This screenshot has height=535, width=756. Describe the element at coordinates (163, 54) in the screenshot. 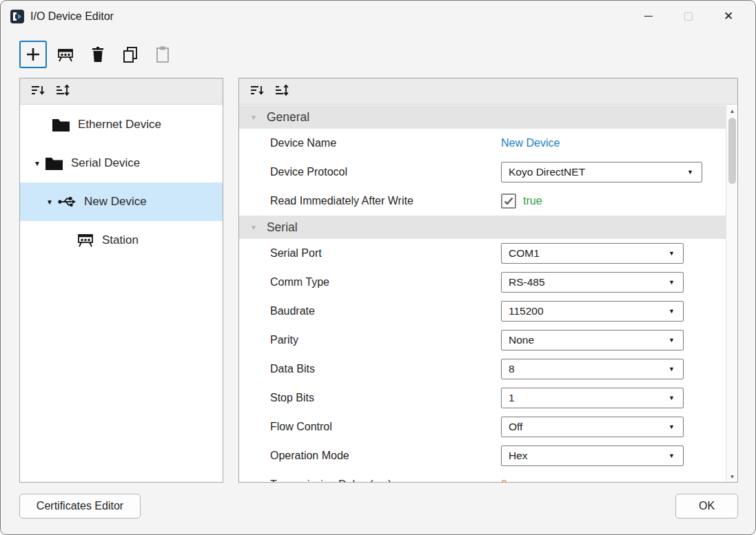

I see `paste-button` at that location.